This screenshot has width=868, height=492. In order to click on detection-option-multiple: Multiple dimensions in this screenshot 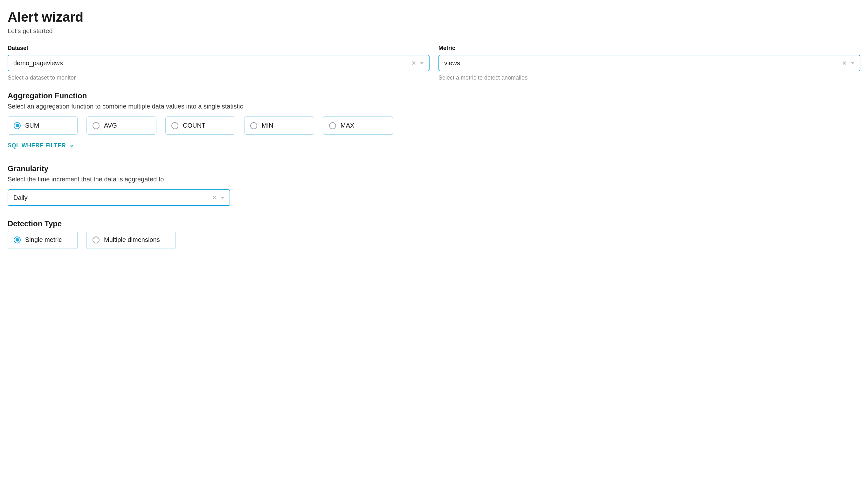, I will do `click(131, 240)`.